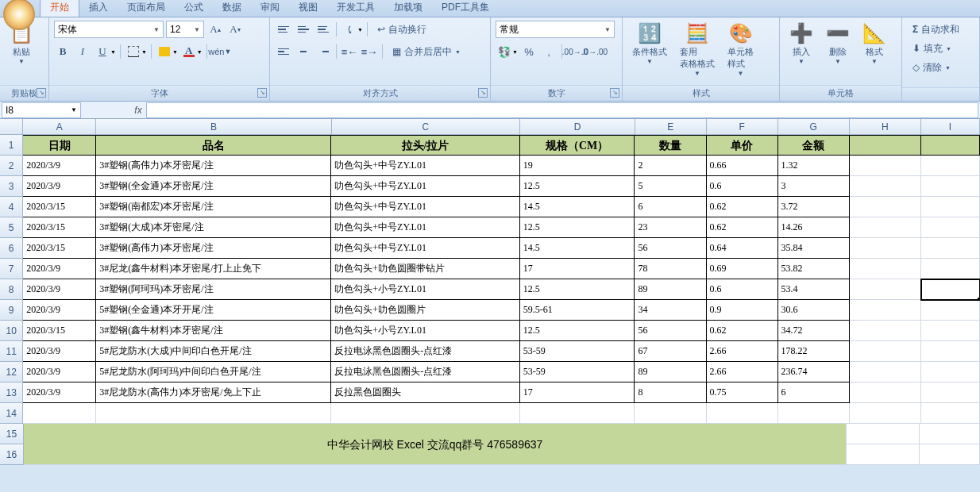 The width and height of the screenshot is (980, 492). I want to click on border-button, so click(133, 52).